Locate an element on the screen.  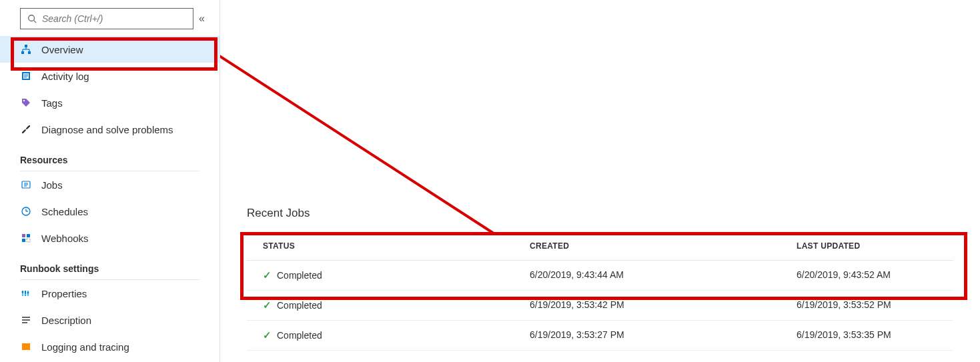
updated-text: 6/20/2019, 9:43:52 AM is located at coordinates (867, 275).